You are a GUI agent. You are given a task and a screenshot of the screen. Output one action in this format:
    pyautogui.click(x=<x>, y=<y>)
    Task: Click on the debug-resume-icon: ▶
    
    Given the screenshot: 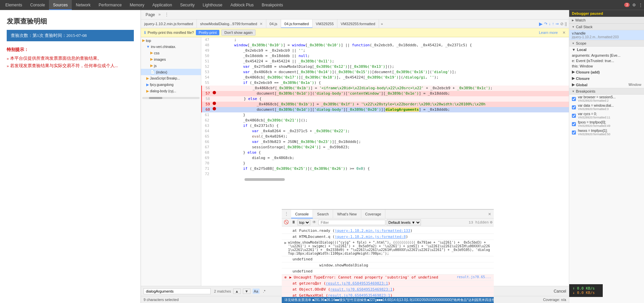 What is the action you would take?
    pyautogui.click(x=541, y=24)
    